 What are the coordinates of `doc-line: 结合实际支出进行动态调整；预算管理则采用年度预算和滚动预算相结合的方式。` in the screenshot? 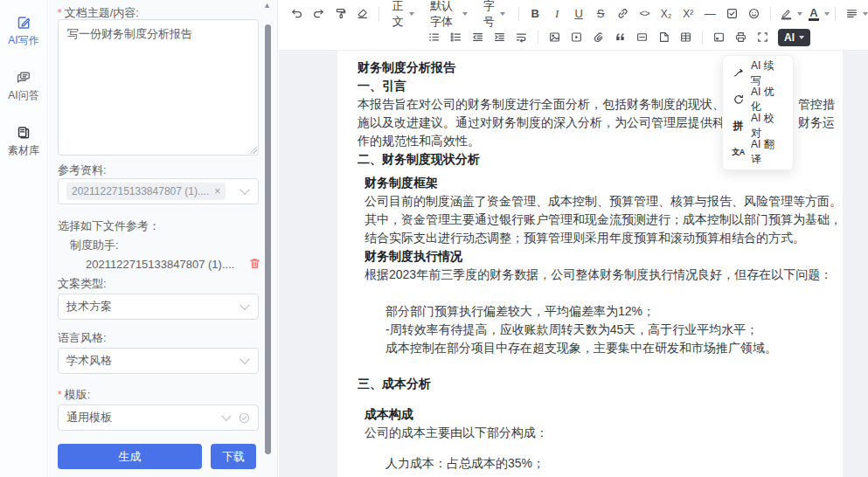 It's located at (596, 238).